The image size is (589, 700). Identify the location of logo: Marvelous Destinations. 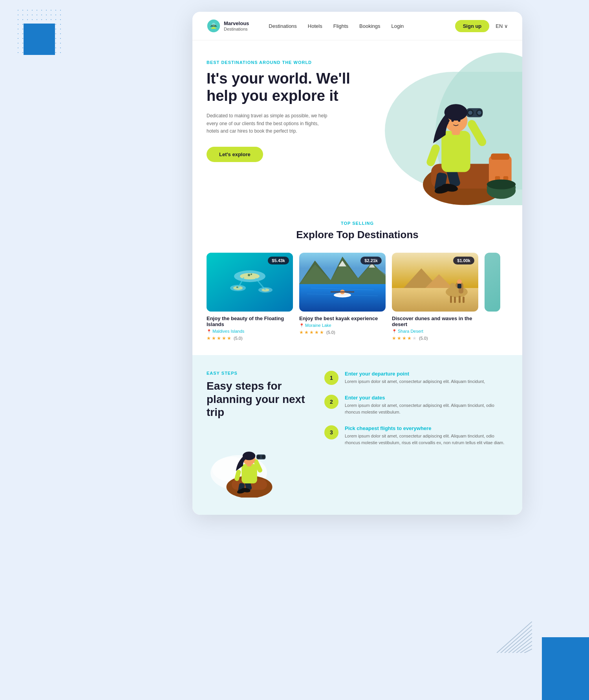
(228, 26).